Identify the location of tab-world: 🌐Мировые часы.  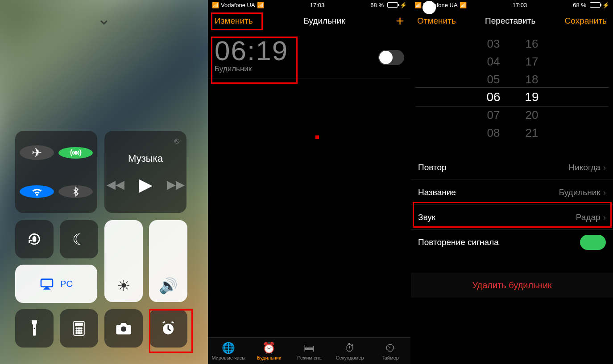
(228, 351).